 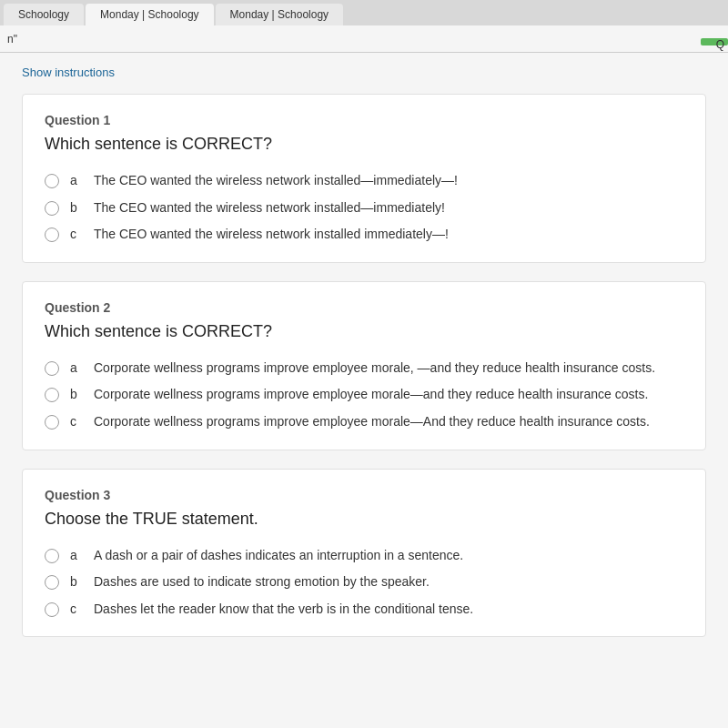 What do you see at coordinates (76, 368) in the screenshot?
I see `option-letter-q2-a: a` at bounding box center [76, 368].